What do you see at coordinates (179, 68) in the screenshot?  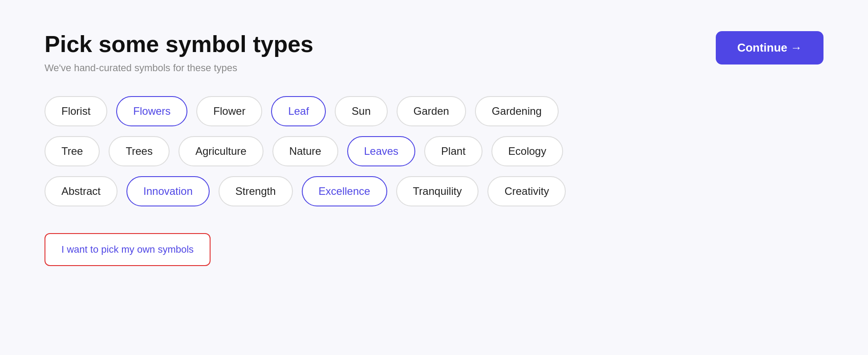 I see `page-subtitle: We've hand-curated symbols for these typ…` at bounding box center [179, 68].